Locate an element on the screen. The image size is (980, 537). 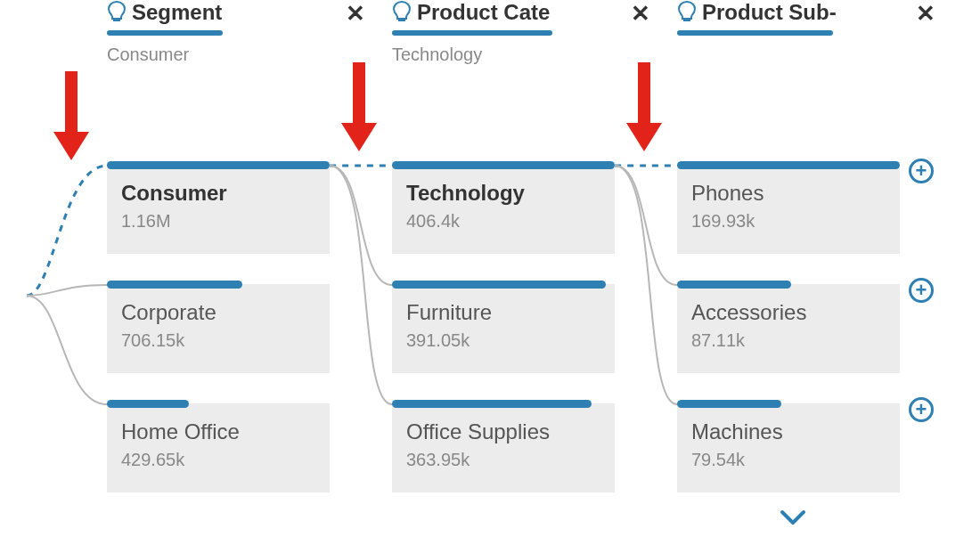
column-header-subcategory: Product Sub- ✕ is located at coordinates (806, 33).